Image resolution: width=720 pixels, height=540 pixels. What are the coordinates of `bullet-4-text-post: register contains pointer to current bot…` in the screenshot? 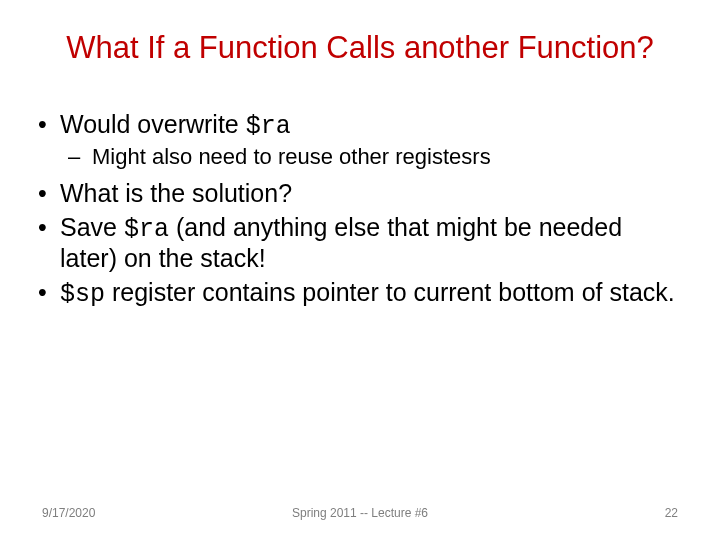 It's located at (390, 292).